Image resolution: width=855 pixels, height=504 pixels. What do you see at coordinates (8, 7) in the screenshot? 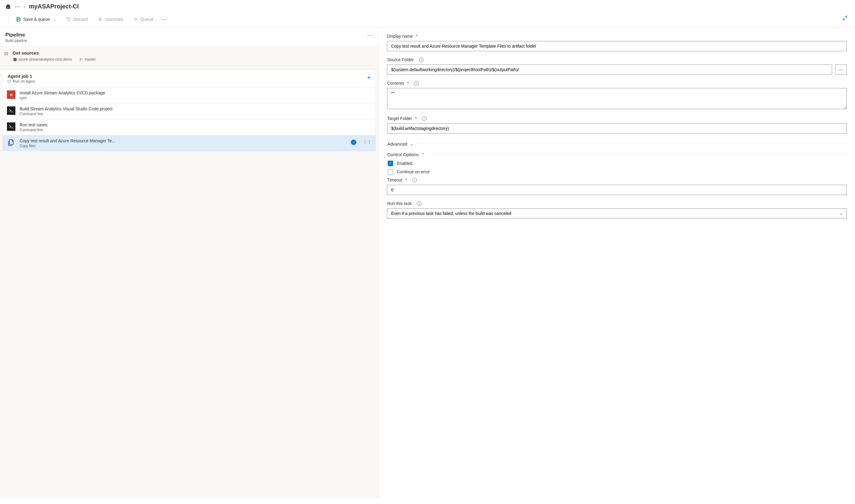
I see `org-icon` at bounding box center [8, 7].